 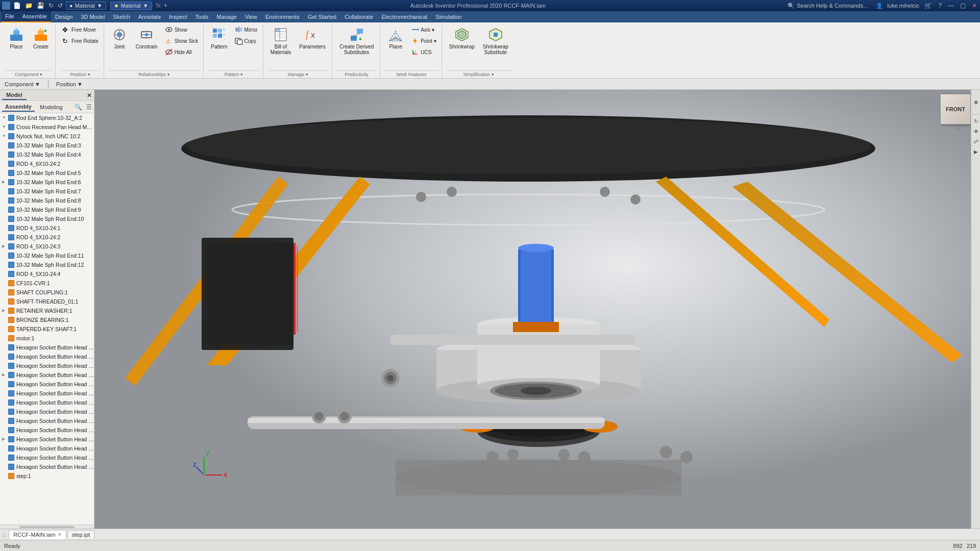 What do you see at coordinates (47, 201) in the screenshot?
I see `tree-item: 10-32 Male Sph Rod End:8` at bounding box center [47, 201].